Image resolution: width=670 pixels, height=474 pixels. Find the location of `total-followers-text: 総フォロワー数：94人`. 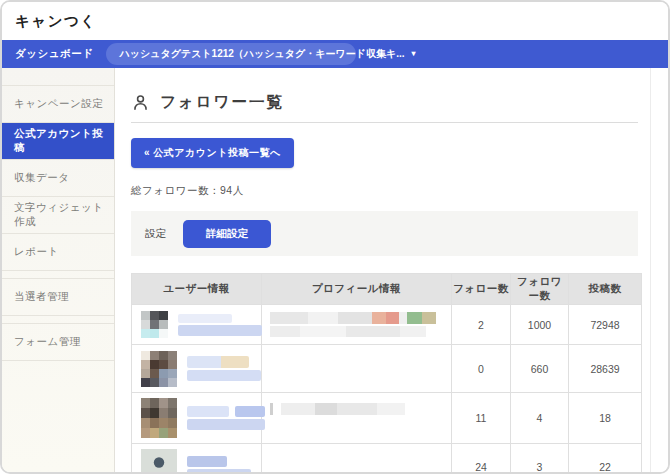

total-followers-text: 総フォロワー数：94人 is located at coordinates (400, 191).